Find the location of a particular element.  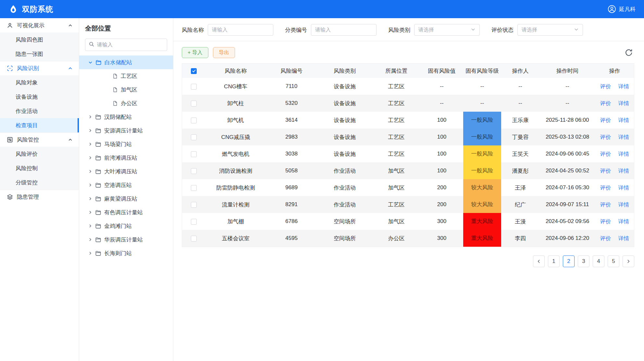

tree-station-4: 大叶滩调压站 is located at coordinates (126, 171).